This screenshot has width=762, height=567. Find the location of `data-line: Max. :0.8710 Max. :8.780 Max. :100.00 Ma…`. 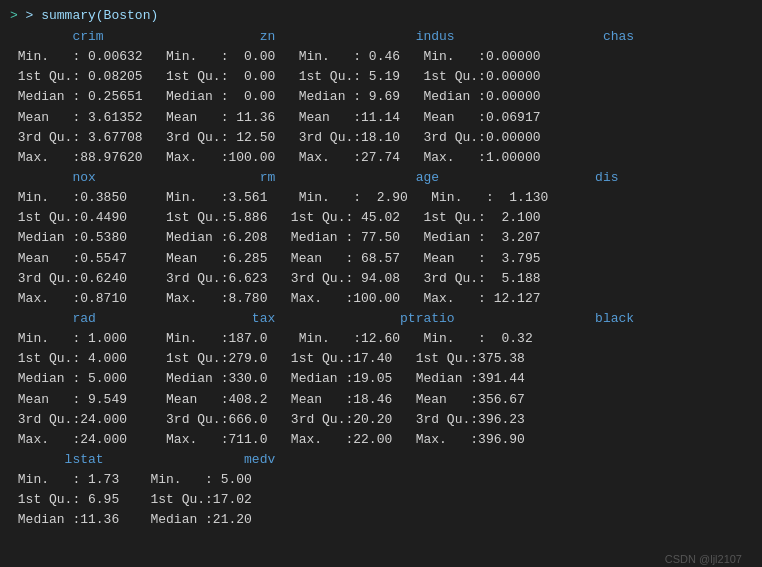

data-line: Max. :0.8710 Max. :8.780 Max. :100.00 Ma… is located at coordinates (381, 299).